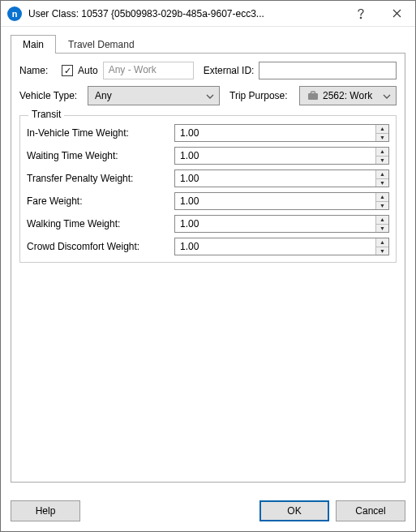 This screenshot has height=532, width=416. I want to click on close-button, so click(397, 14).